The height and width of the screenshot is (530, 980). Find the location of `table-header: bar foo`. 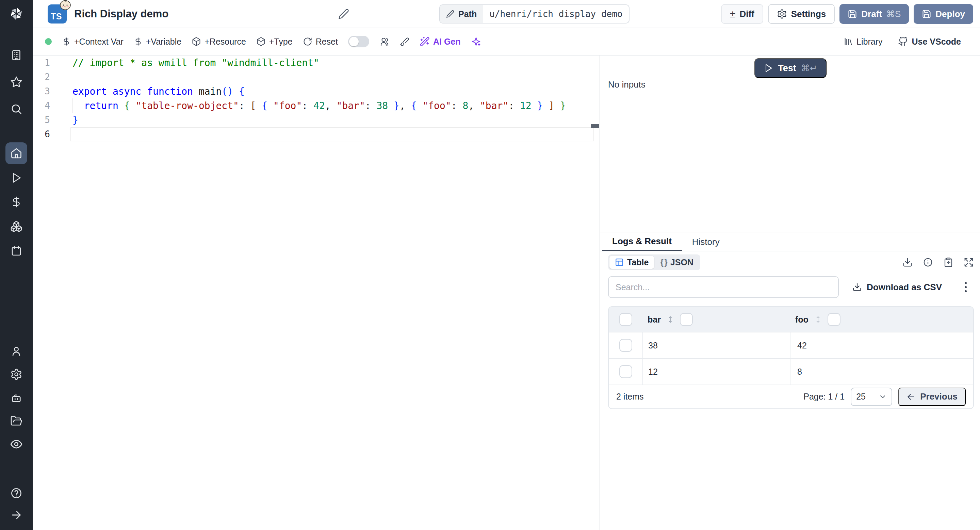

table-header: bar foo is located at coordinates (791, 319).